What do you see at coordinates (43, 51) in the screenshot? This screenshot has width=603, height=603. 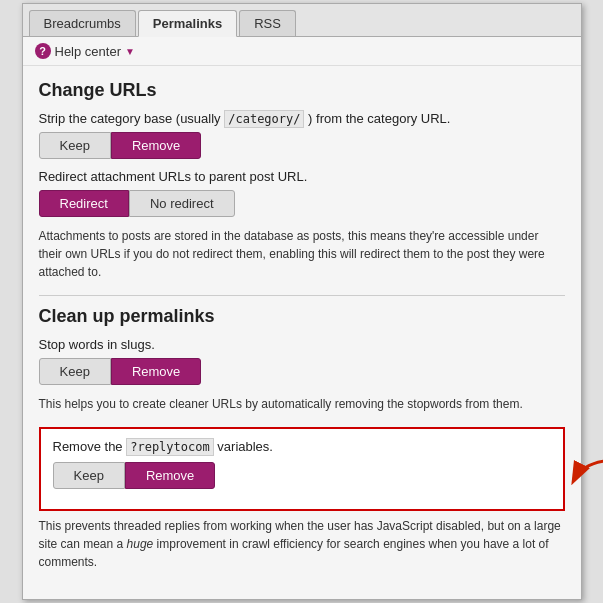 I see `help-icon: ?` at bounding box center [43, 51].